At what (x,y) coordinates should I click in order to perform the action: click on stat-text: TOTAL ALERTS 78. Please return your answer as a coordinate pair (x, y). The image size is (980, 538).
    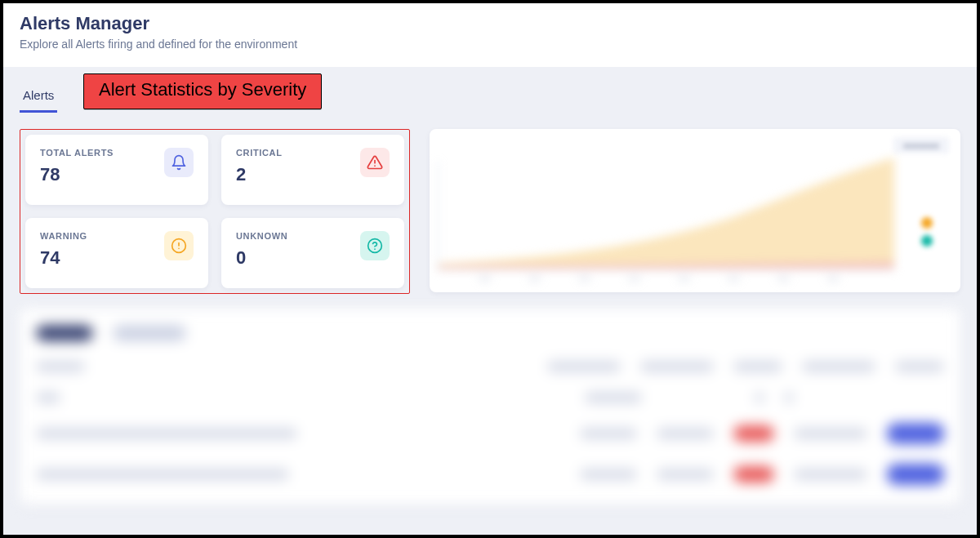
    Looking at the image, I should click on (77, 167).